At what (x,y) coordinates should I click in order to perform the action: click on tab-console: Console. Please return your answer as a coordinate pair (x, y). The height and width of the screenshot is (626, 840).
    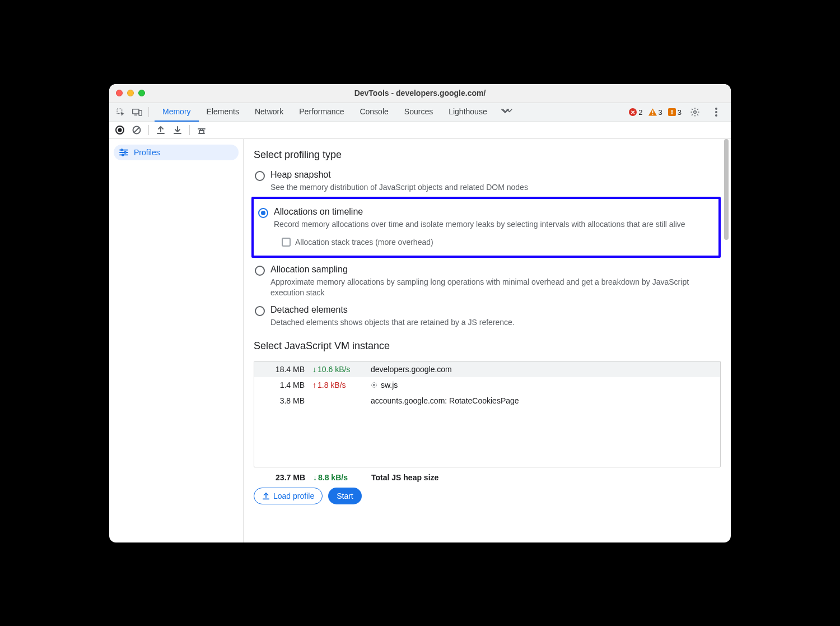
    Looking at the image, I should click on (374, 112).